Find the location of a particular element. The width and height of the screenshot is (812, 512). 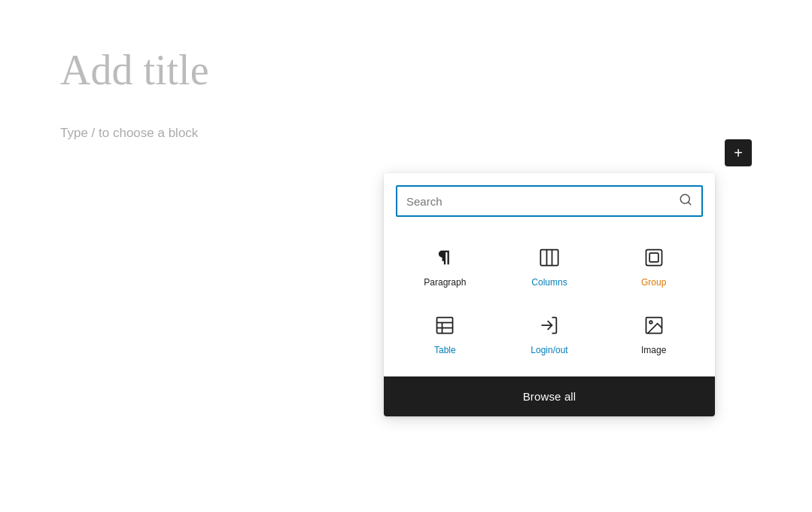

columns-icon is located at coordinates (549, 259).